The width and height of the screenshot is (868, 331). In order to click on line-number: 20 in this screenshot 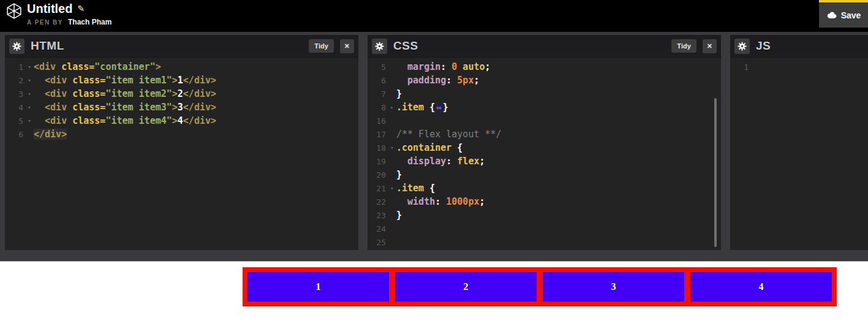, I will do `click(377, 175)`.